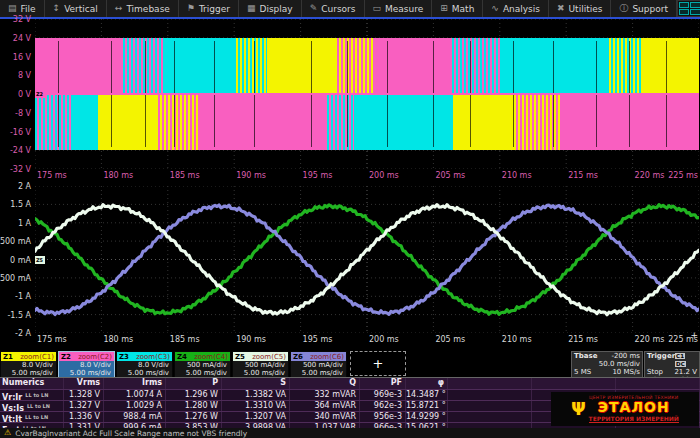 The image size is (700, 438). I want to click on y-axis-tick-label: -1.5 A, so click(19, 314).